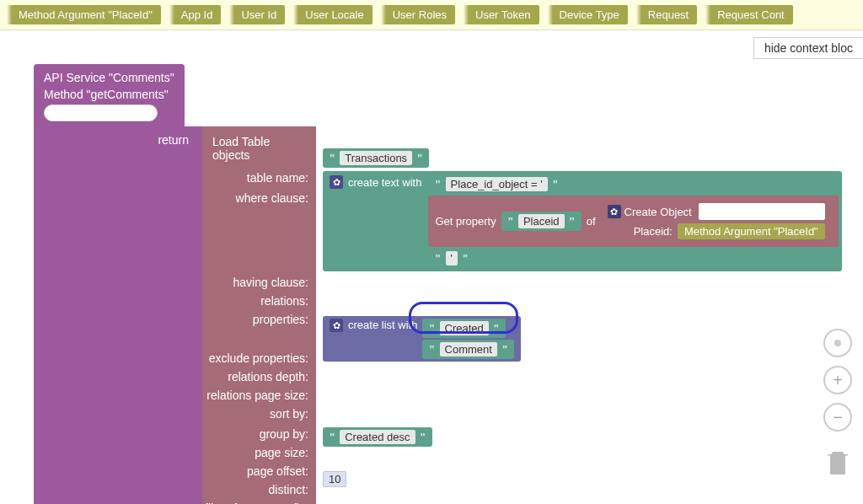 The width and height of the screenshot is (863, 504). What do you see at coordinates (378, 437) in the screenshot?
I see `sortby-value-block: " Created desc "` at bounding box center [378, 437].